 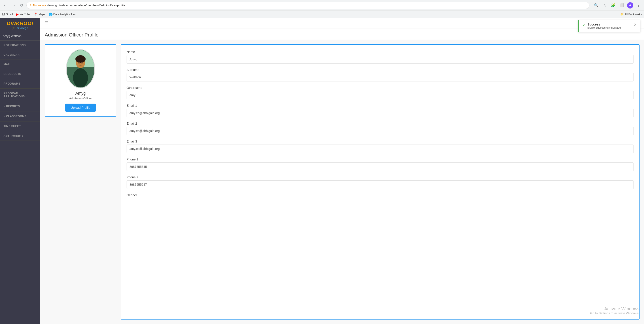 I want to click on logo-area: DINKHOO! 🎓 eCollege, so click(x=20, y=25).